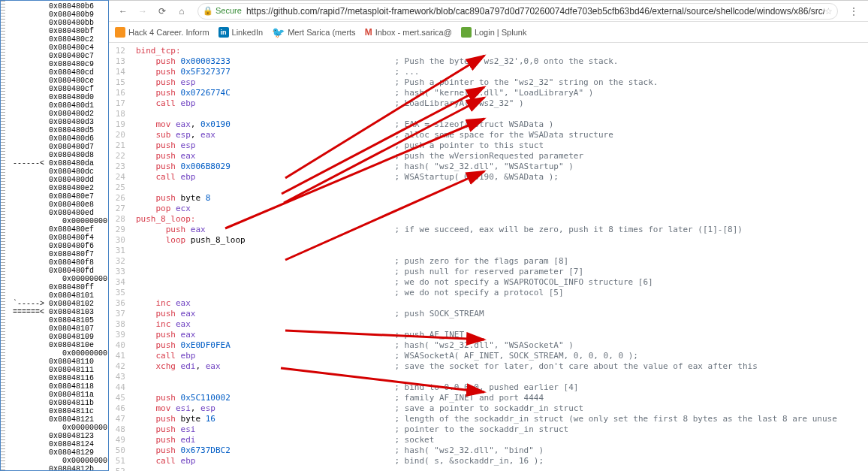 The height and width of the screenshot is (471, 868). Describe the element at coordinates (57, 48) in the screenshot. I see `disasm-row: 0x080480c4 8b048b mov eax, [ebx+ecx*4]` at that location.